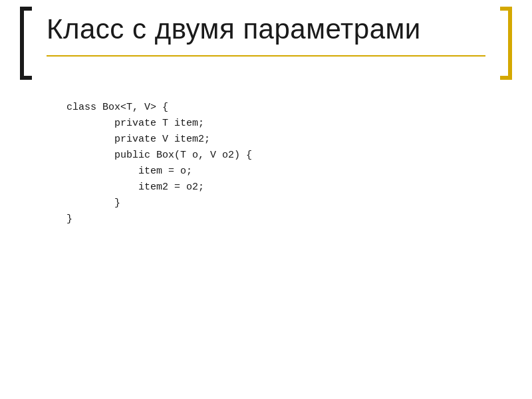 The width and height of the screenshot is (532, 399). Describe the element at coordinates (506, 43) in the screenshot. I see `right-bracket-decoration` at that location.